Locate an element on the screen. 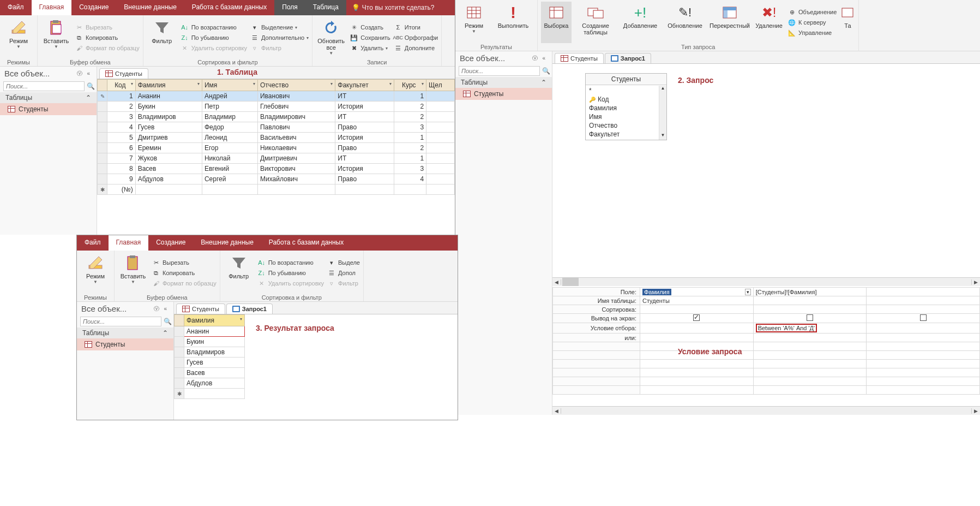 Image resolution: width=980 pixels, height=506 pixels. qbe-crit-2: Between 'А%' And 'Д' is located at coordinates (810, 329).